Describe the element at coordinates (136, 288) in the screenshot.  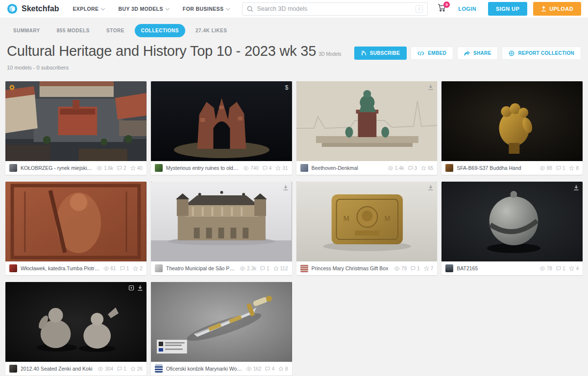
I see `corner-badges-right` at that location.